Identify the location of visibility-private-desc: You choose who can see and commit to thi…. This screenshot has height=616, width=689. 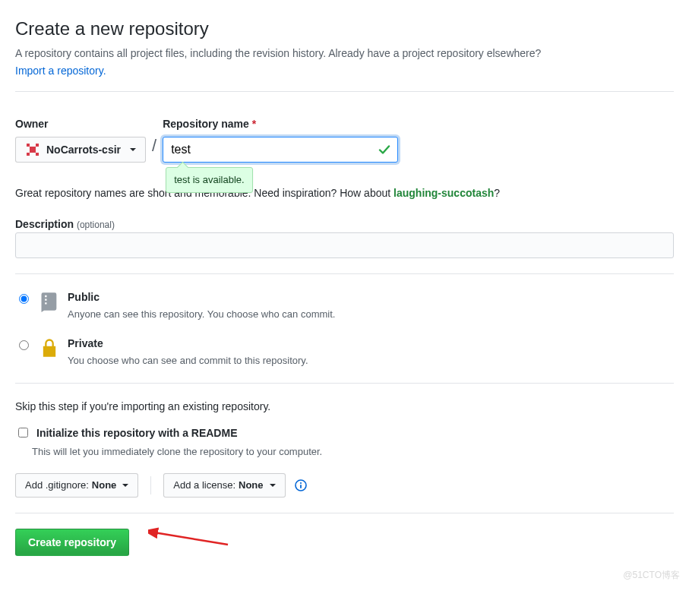
(188, 361).